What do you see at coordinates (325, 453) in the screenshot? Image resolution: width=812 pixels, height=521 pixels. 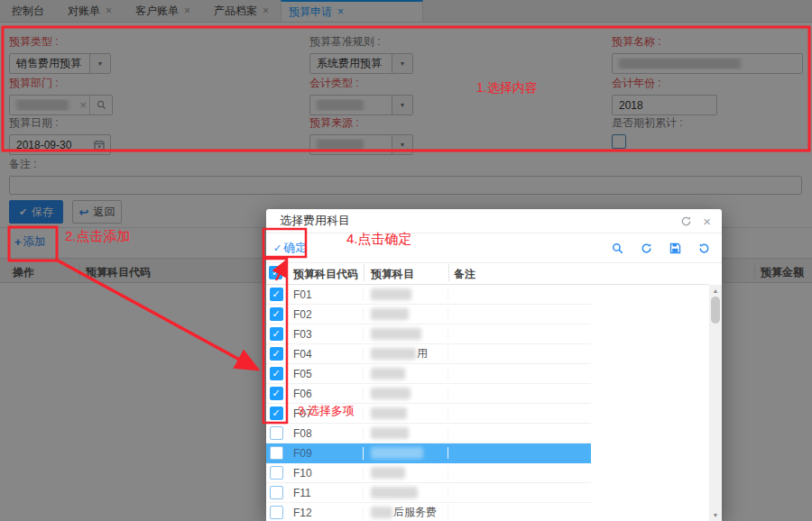 I see `cell-subject-code: F09` at bounding box center [325, 453].